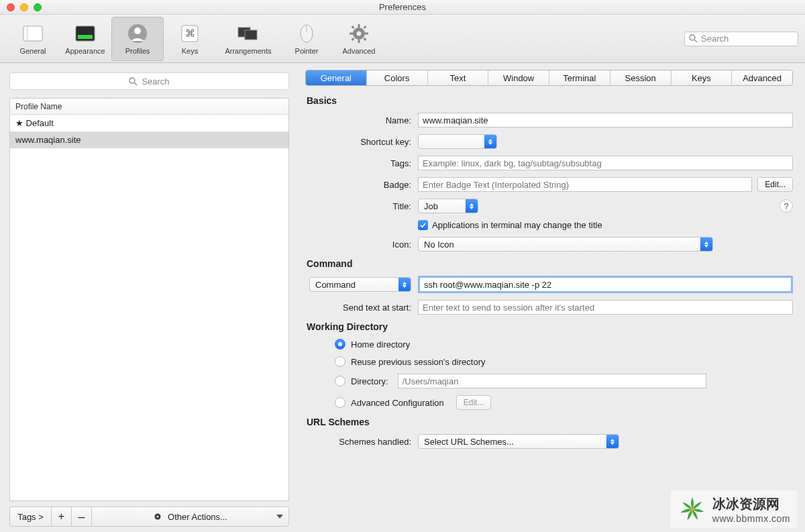 The width and height of the screenshot is (805, 532). Describe the element at coordinates (307, 34) in the screenshot. I see `pointer-icon` at that location.